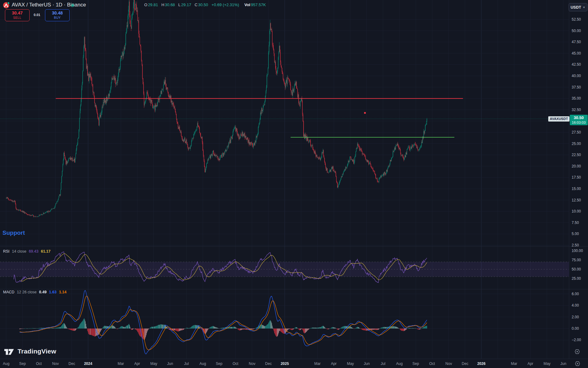 This screenshot has height=368, width=588. What do you see at coordinates (153, 5) in the screenshot?
I see `open-value: 29.81` at bounding box center [153, 5].